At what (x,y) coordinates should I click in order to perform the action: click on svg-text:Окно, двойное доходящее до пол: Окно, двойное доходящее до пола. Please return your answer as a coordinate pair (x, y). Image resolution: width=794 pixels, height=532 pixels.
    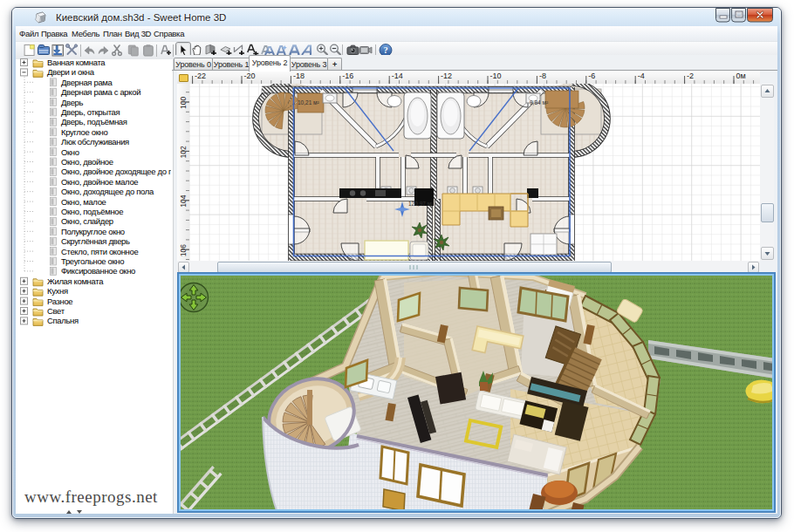
    Looking at the image, I should click on (116, 171).